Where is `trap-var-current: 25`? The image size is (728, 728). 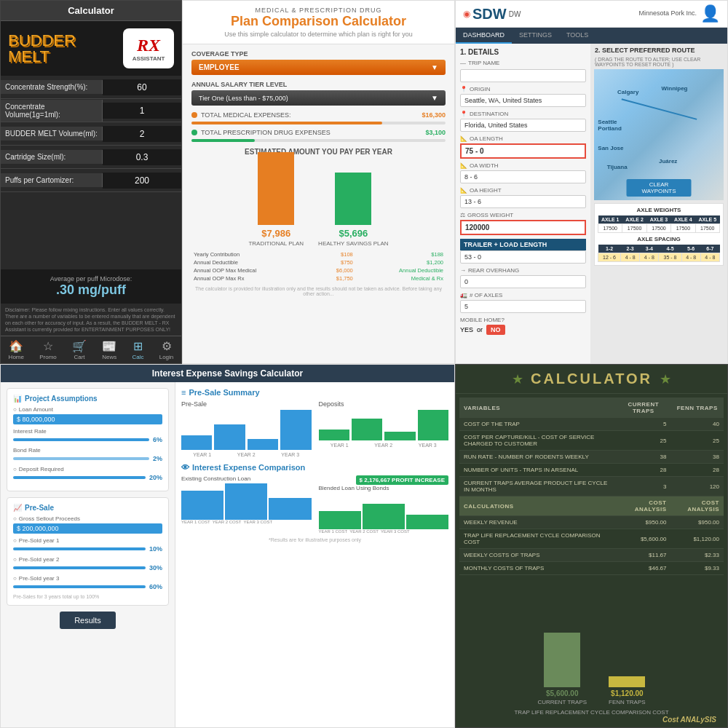
trap-var-current: 25 is located at coordinates (644, 441).